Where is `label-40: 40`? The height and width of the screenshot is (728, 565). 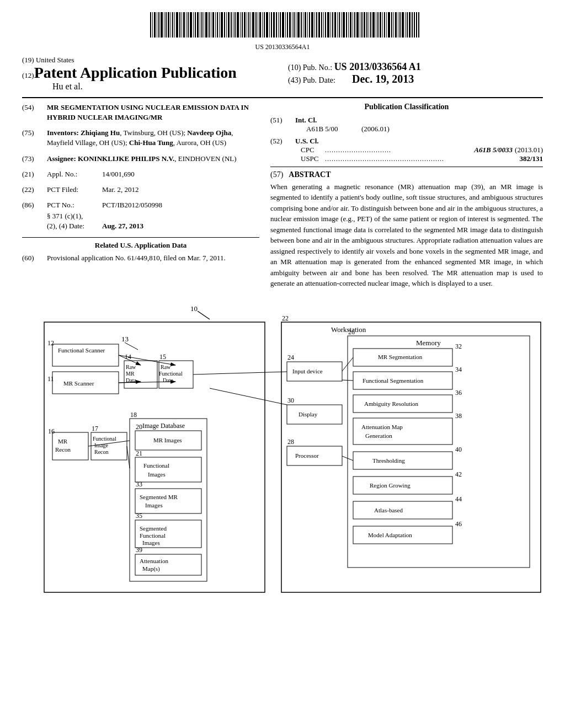 label-40: 40 is located at coordinates (459, 449).